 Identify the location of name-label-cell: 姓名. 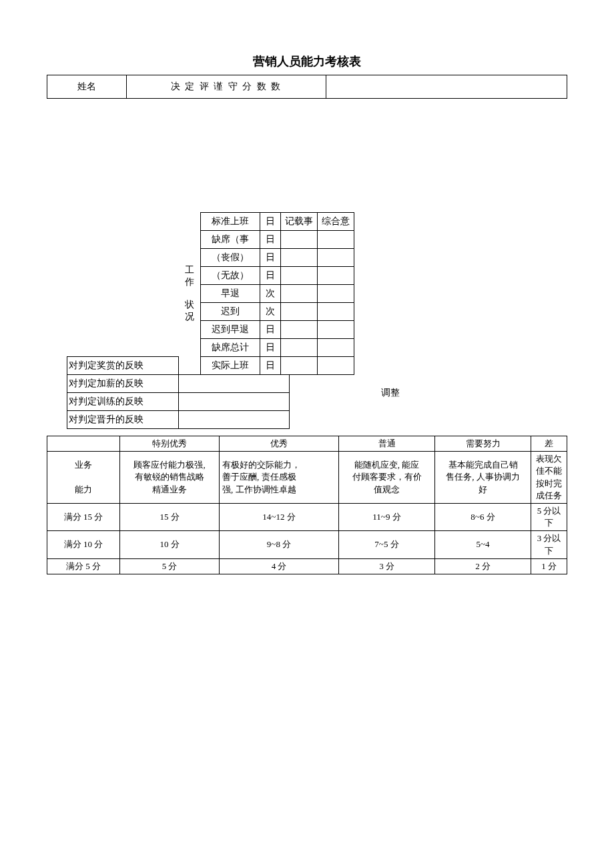
(87, 87).